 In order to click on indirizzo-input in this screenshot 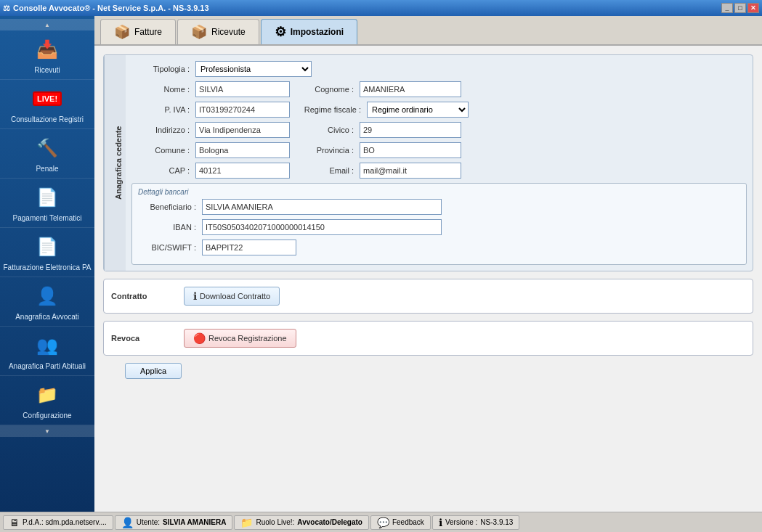, I will do `click(243, 130)`.